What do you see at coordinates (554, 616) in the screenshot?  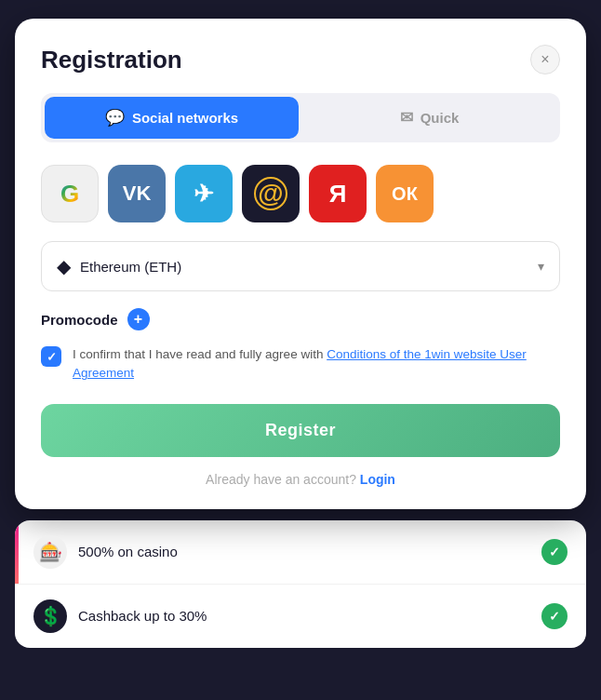 I see `cashback-check-icon: ✓` at bounding box center [554, 616].